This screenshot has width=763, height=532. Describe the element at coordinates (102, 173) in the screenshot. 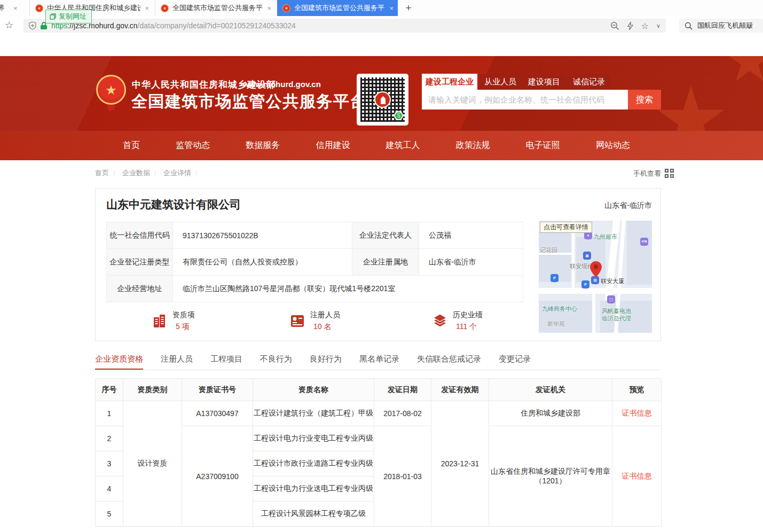

I see `crumb-home: 首页` at that location.